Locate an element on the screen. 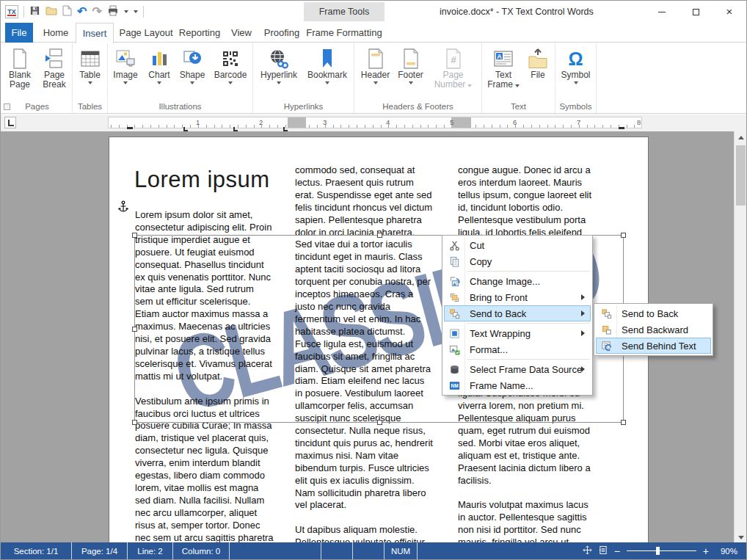 The height and width of the screenshot is (560, 747). status-bar: Section: 1/1 Page: 1/4 Line: 2 Column: 0… is located at coordinates (374, 550).